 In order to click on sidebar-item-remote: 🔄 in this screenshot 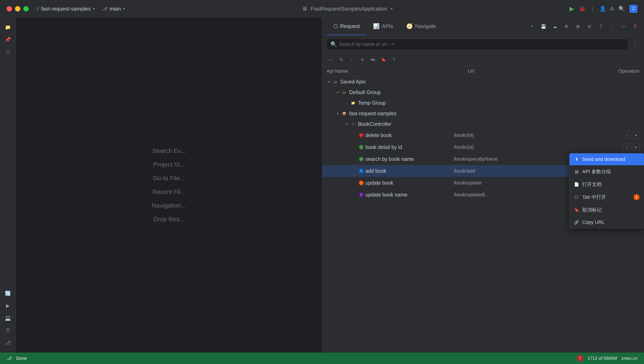, I will do `click(8, 294)`.